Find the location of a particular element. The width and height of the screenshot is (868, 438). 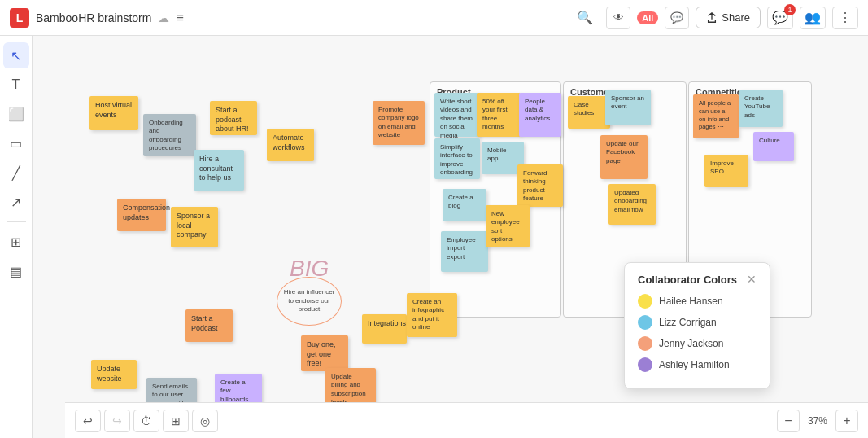

sticky-new-employee: New employee sort options is located at coordinates (508, 226).